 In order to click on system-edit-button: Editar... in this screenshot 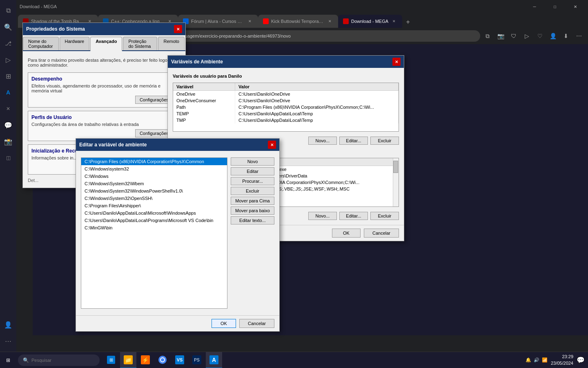, I will do `click(354, 216)`.